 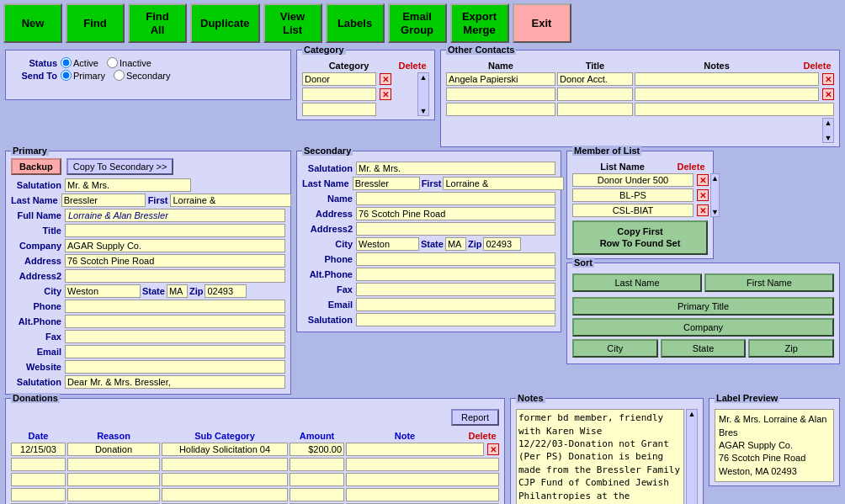 What do you see at coordinates (128, 185) in the screenshot?
I see `primary-salutation-input` at bounding box center [128, 185].